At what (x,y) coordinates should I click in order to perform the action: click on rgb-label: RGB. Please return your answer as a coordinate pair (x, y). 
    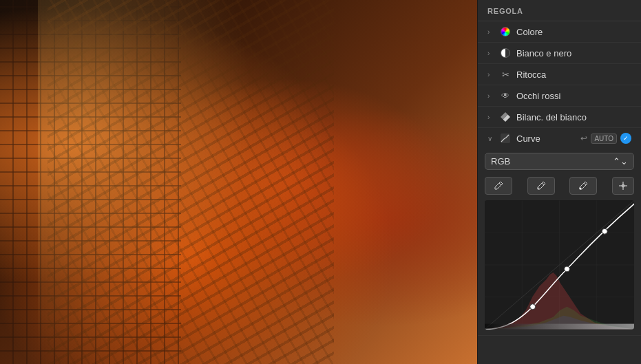
    Looking at the image, I should click on (501, 161).